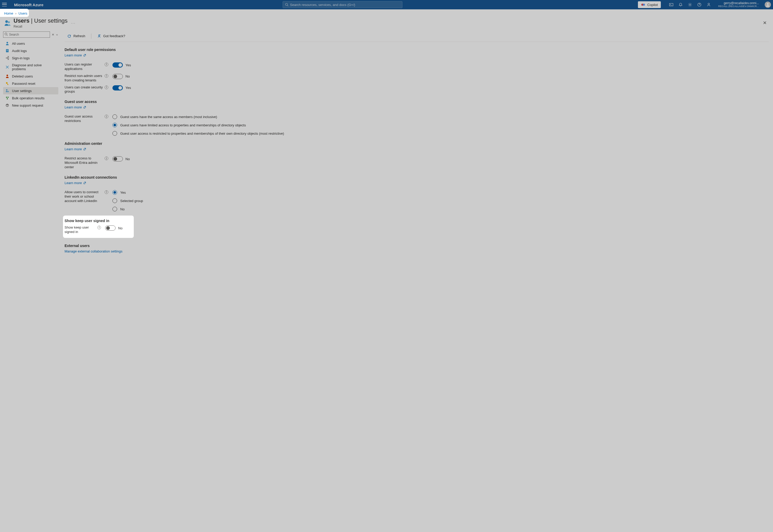 This screenshot has height=532, width=773. Describe the element at coordinates (127, 209) in the screenshot. I see `radio-linkedin-no: No` at that location.